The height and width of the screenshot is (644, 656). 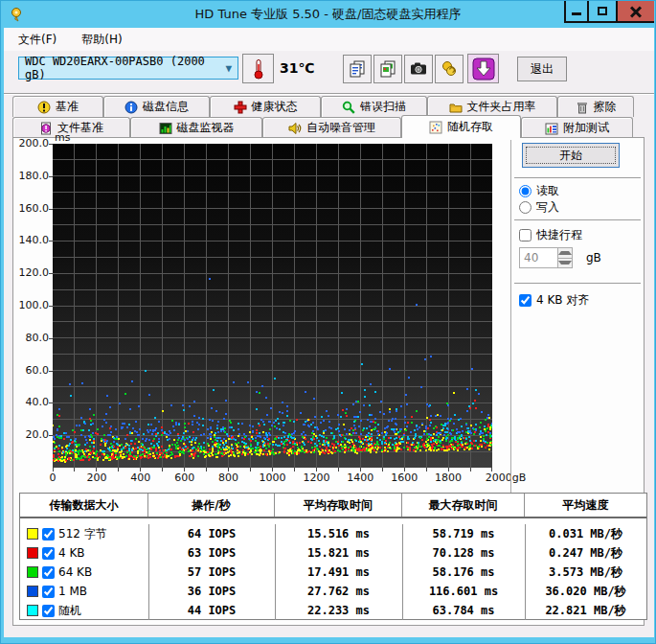 What do you see at coordinates (82, 535) in the screenshot?
I see `series-label: 512 字节` at bounding box center [82, 535].